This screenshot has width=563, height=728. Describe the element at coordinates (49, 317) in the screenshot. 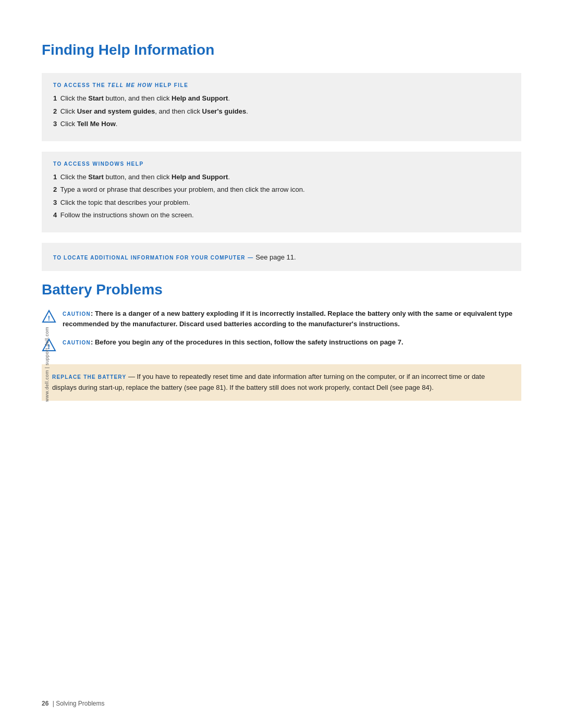

I see `warning-triangle-icon: !` at that location.